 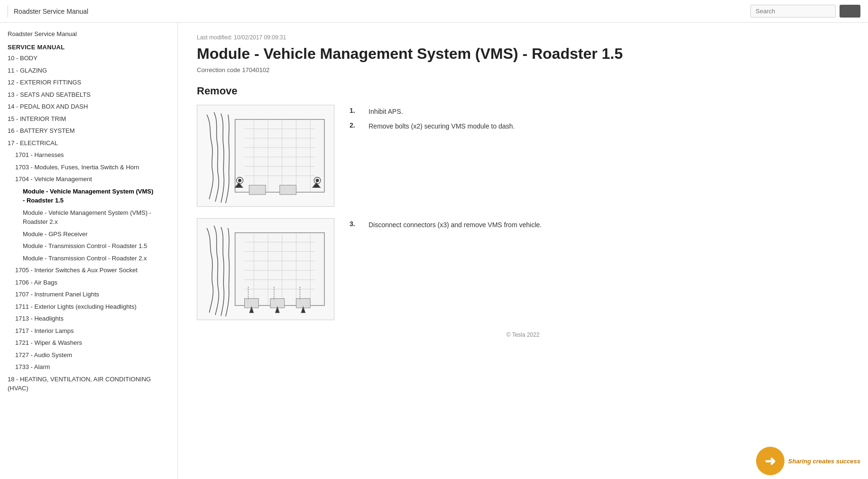 What do you see at coordinates (89, 319) in the screenshot?
I see `sidebar-subitem-headlights: 1713 - Headlights` at bounding box center [89, 319].